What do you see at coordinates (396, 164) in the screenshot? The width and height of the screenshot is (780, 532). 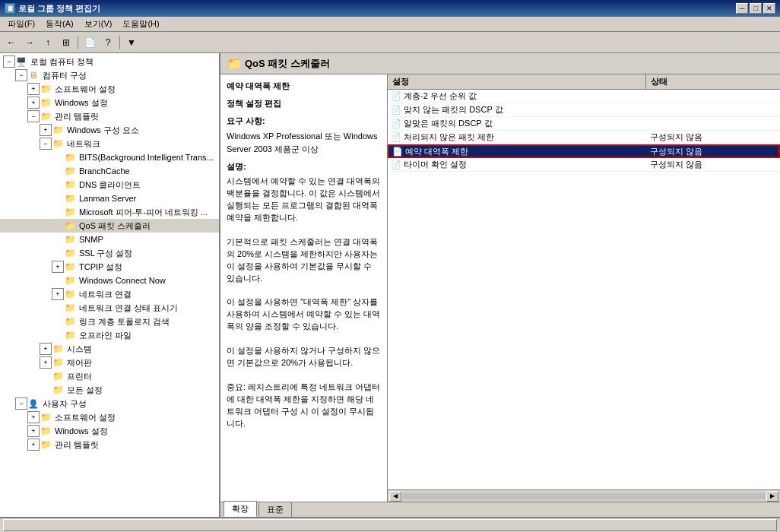 I see `policy-icon-timer: 📄` at bounding box center [396, 164].